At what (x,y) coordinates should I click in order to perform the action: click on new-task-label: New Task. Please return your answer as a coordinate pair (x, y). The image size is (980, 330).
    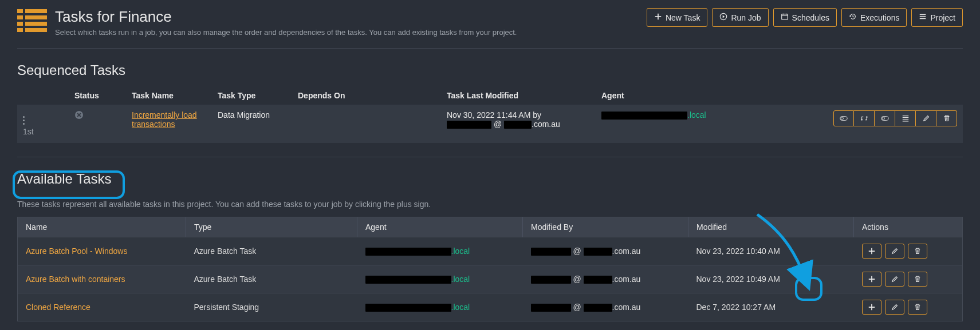
    Looking at the image, I should click on (683, 18).